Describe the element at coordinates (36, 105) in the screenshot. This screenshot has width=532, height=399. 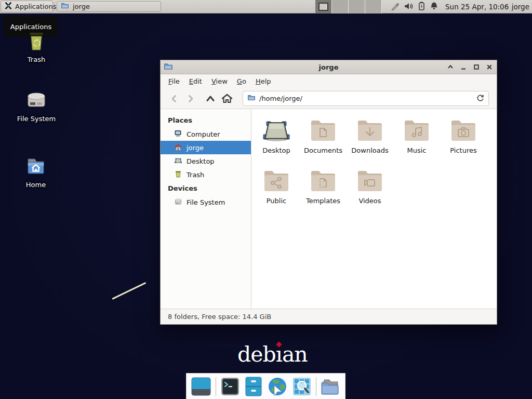
I see `desktop-icon-file-system: File System` at that location.